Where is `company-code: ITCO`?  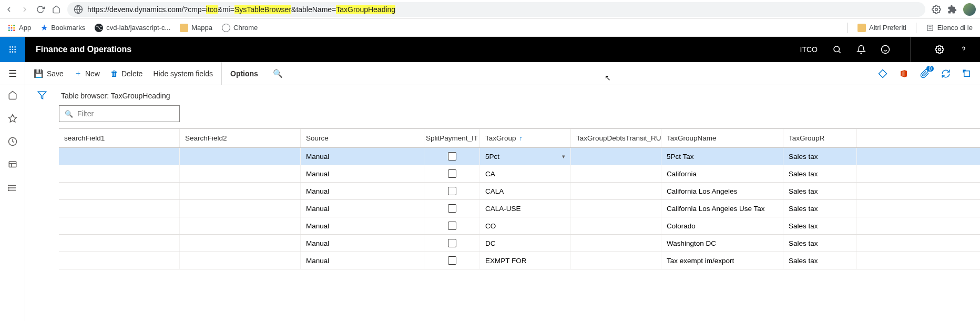 company-code: ITCO is located at coordinates (809, 49).